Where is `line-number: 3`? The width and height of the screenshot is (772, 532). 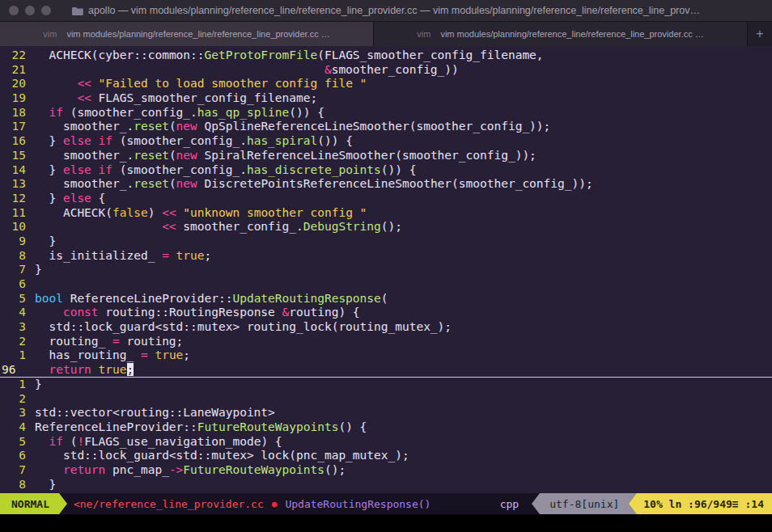
line-number: 3 is located at coordinates (15, 413).